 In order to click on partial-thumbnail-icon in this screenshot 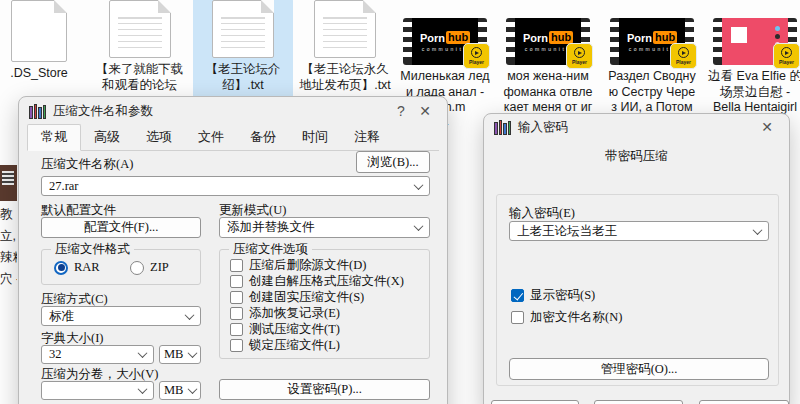, I will do `click(8, 183)`.